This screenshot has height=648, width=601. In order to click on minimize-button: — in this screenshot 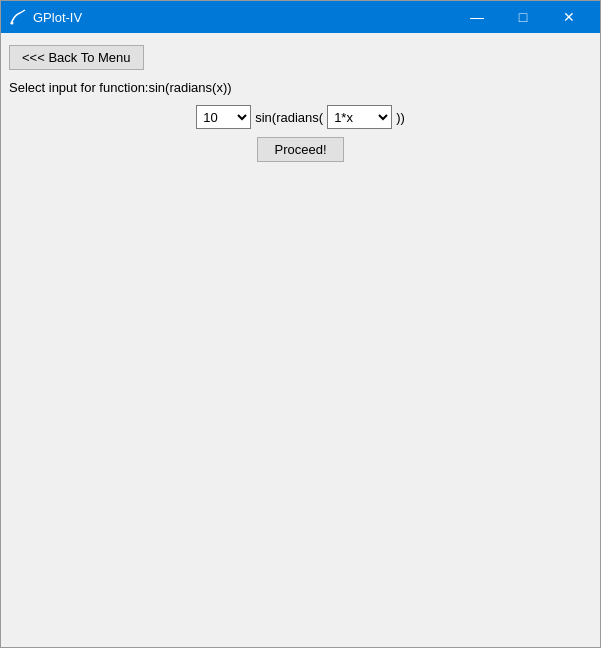, I will do `click(477, 17)`.